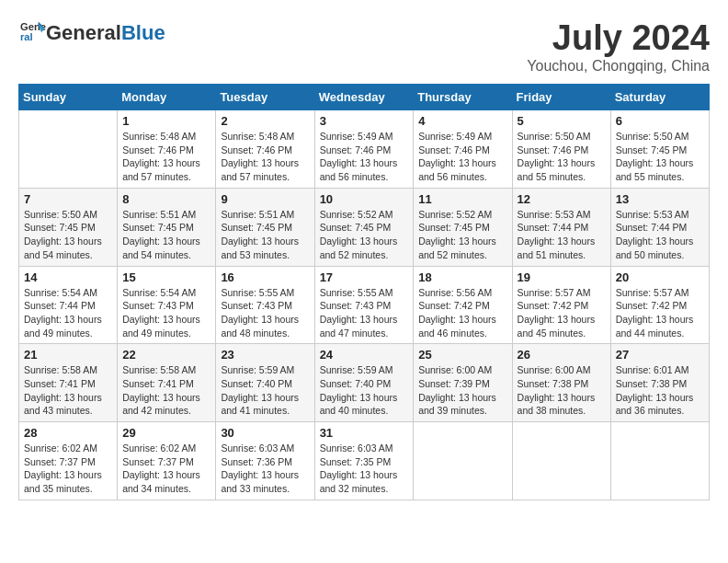 This screenshot has height=563, width=728. What do you see at coordinates (364, 383) in the screenshot?
I see `week-row-4: 21Sunrise: 5:58 AM Sunset: 7:41 PM Dayli…` at bounding box center [364, 383].